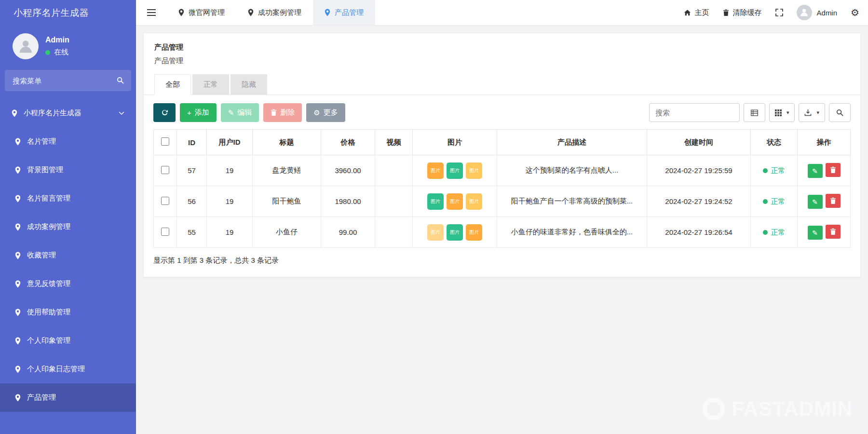  What do you see at coordinates (502, 232) in the screenshot?
I see `table-row: 5519小鱼仔99.00图片图片图片小鱼仔的味道非常好，色香味俱全的...202…` at bounding box center [502, 232].